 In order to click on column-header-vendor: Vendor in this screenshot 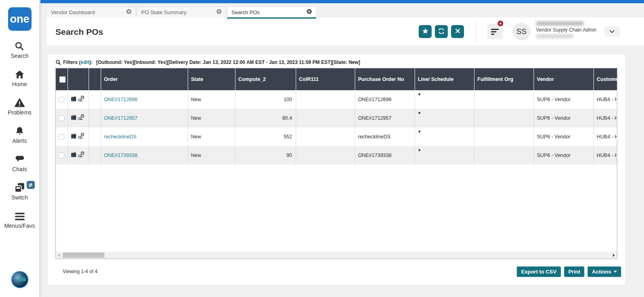, I will do `click(564, 79)`.